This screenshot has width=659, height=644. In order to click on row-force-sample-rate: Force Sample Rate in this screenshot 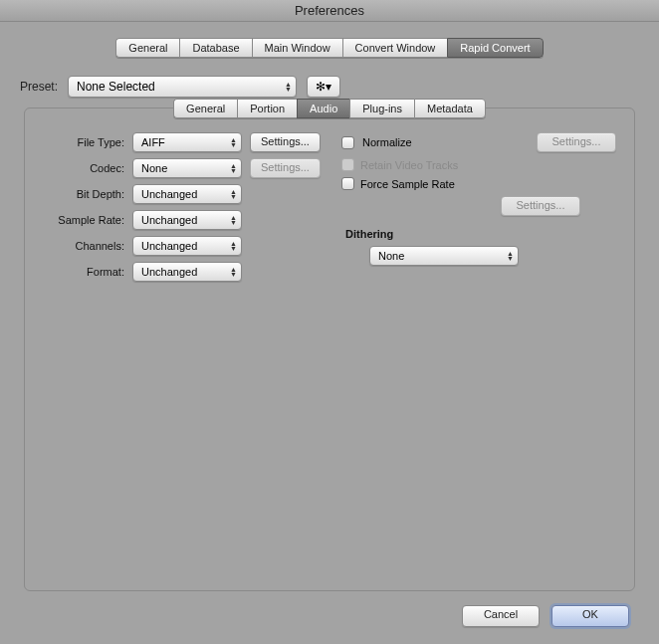, I will do `click(479, 183)`.